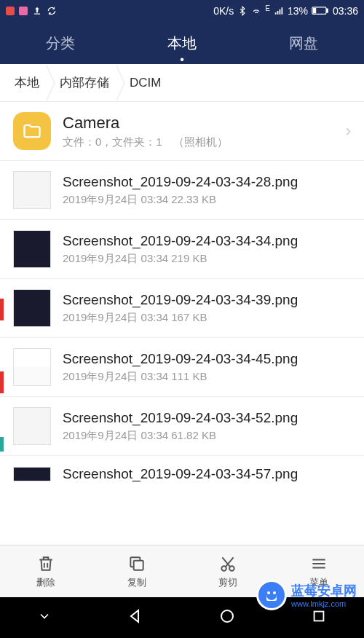 The height and width of the screenshot is (638, 364). Describe the element at coordinates (182, 11) in the screenshot. I see `status-bar: 0K/s E 13% 03:36` at that location.